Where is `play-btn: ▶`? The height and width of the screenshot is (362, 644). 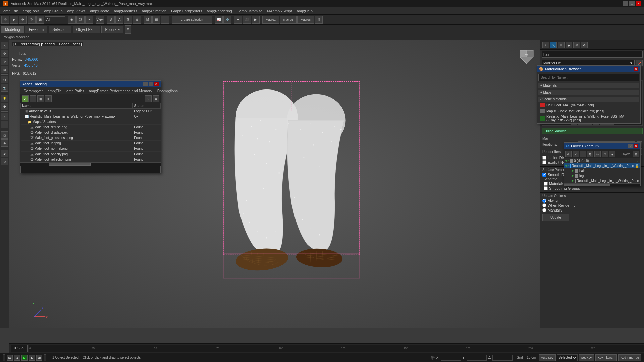
play-btn: ▶ is located at coordinates (24, 358).